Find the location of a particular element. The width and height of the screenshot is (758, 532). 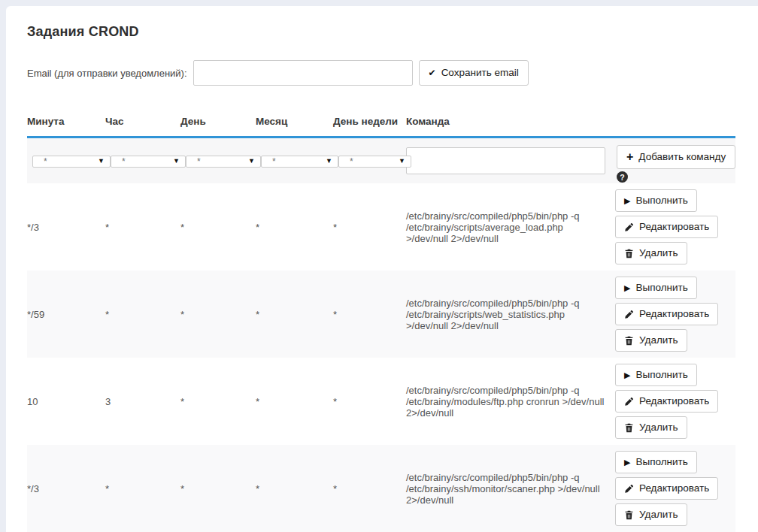

header-actions is located at coordinates (675, 123).